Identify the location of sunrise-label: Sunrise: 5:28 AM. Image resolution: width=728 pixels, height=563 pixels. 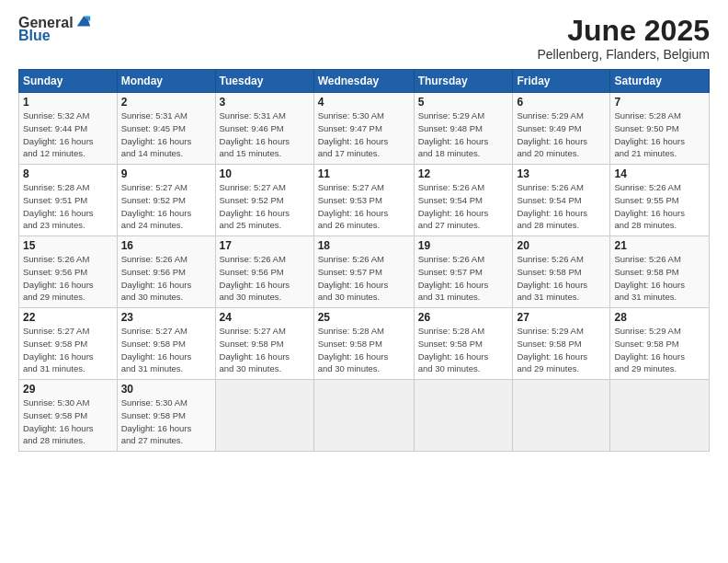
(451, 331).